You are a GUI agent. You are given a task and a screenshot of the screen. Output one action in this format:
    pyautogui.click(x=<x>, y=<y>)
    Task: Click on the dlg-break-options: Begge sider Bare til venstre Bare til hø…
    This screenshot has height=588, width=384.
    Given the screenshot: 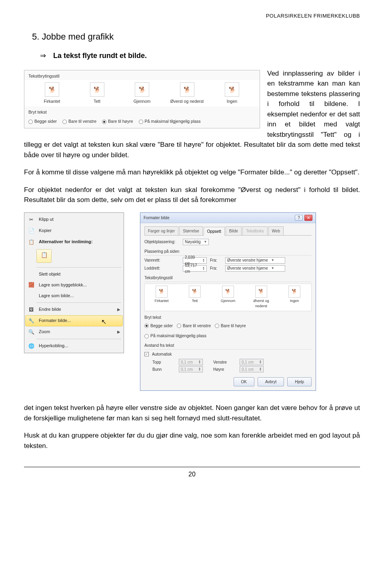 What is the action you would take?
    pyautogui.click(x=228, y=331)
    